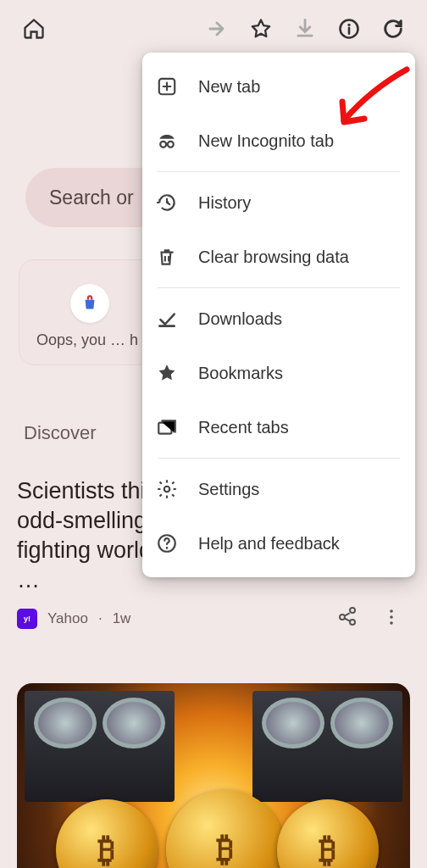  Describe the element at coordinates (269, 544) in the screenshot. I see `menu-label: Help and feedback` at that location.